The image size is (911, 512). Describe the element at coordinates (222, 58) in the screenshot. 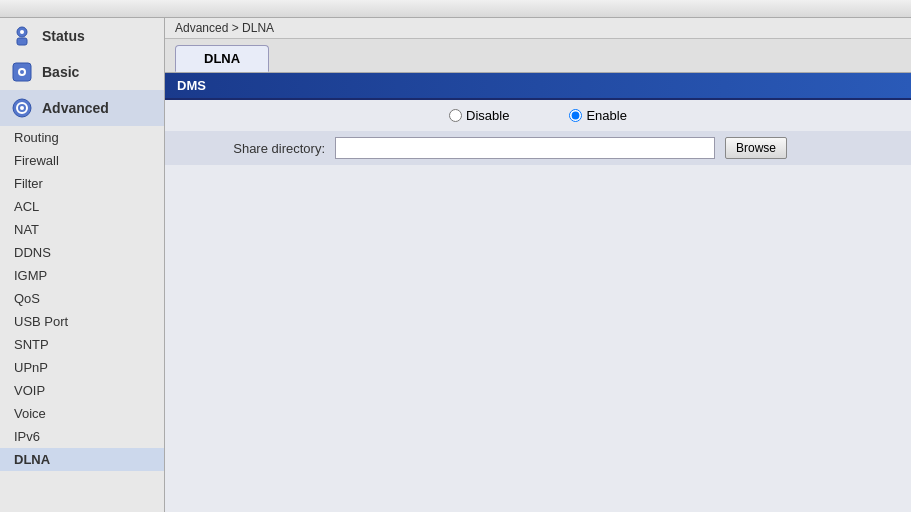

I see `tab-dlna: DLNA` at that location.